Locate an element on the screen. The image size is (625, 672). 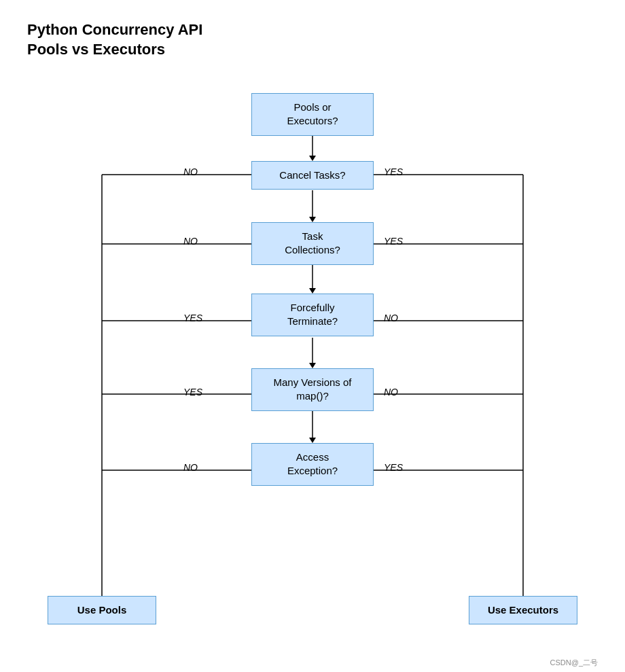
label-yes-forceful: YES is located at coordinates (193, 318).